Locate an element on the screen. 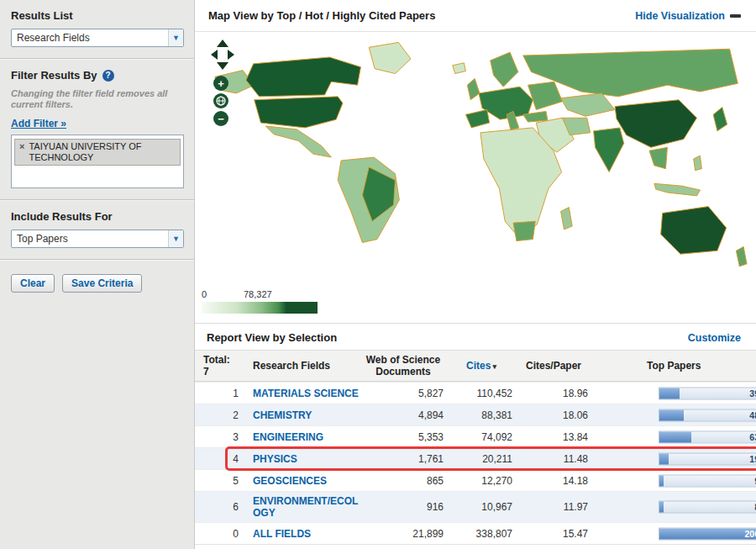 This screenshot has width=756, height=549. pan-control-icon is located at coordinates (223, 55).